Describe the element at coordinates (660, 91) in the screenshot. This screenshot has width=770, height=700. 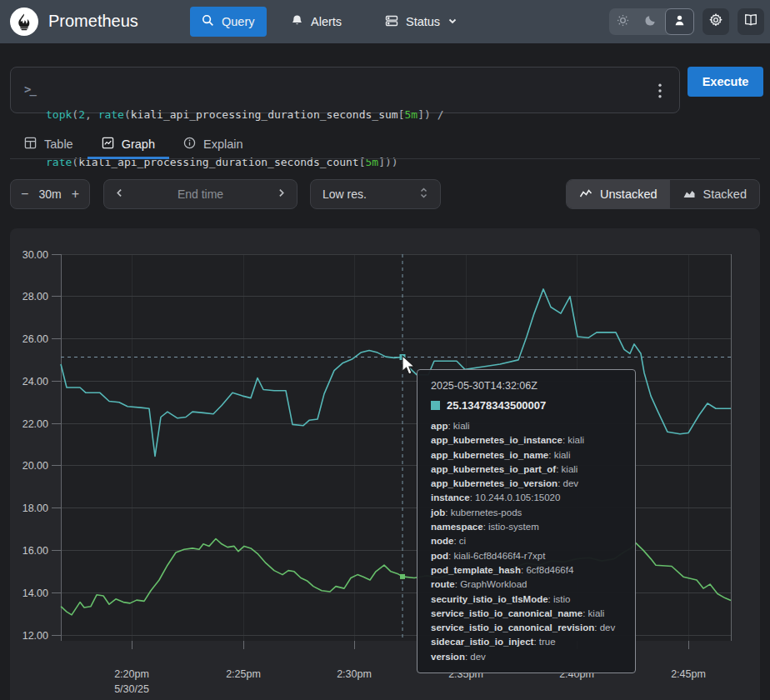
I see `query-options-menu` at that location.